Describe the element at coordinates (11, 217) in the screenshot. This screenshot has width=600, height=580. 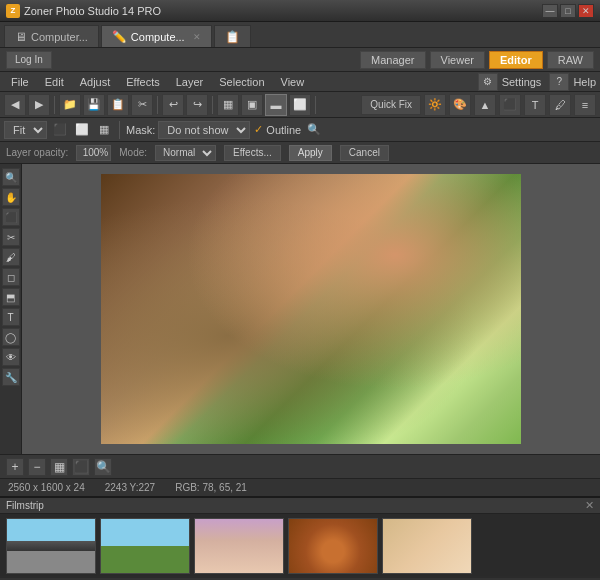
I see `select-tool: ⬛` at that location.